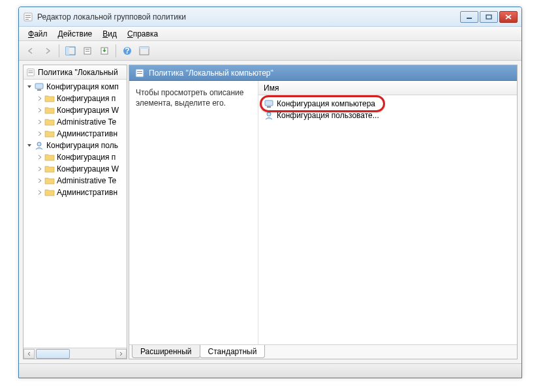 The width and height of the screenshot is (543, 392). I want to click on scroll-thumb, so click(53, 354).